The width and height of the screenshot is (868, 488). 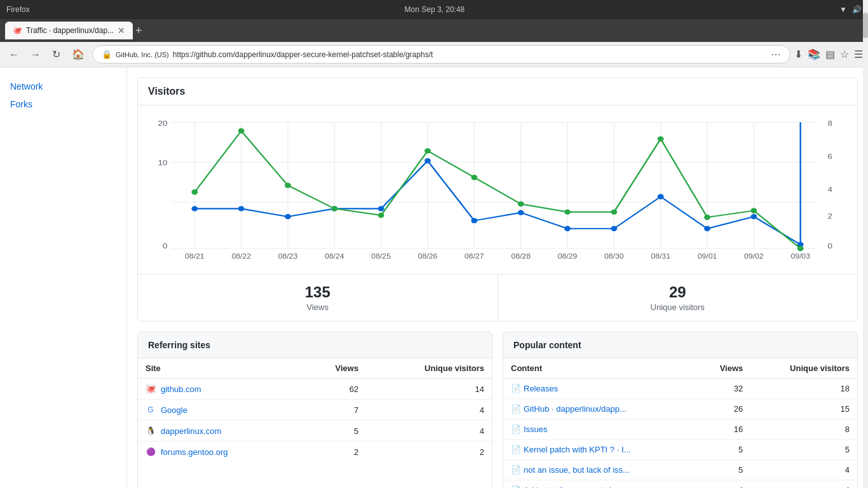 I want to click on scrollbar, so click(x=865, y=278).